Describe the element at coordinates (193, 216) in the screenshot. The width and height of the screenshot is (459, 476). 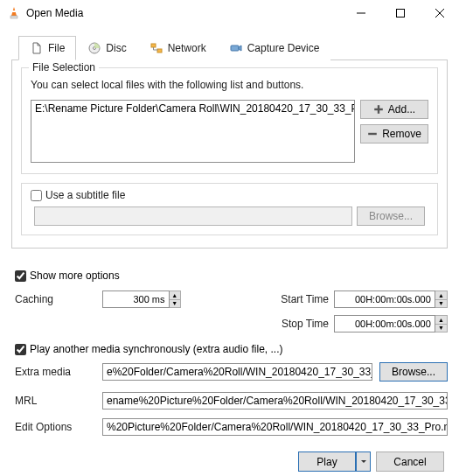
I see `subtitle-path-input` at that location.